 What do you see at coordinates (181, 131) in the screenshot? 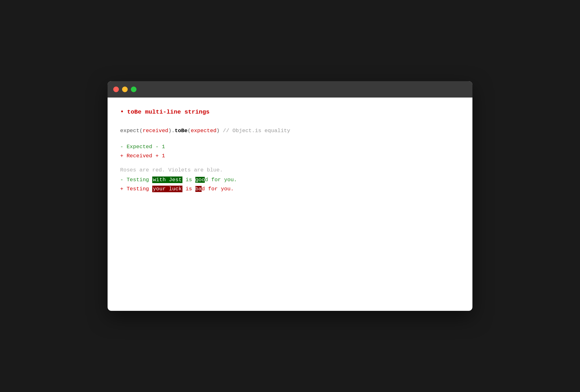
I see `code-method: toBe` at bounding box center [181, 131].